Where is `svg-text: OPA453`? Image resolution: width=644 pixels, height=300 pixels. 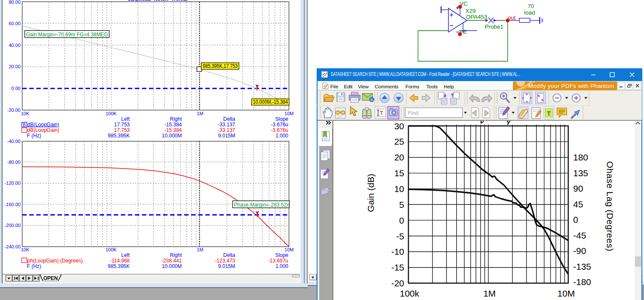
svg-text: OPA453 is located at coordinates (477, 17).